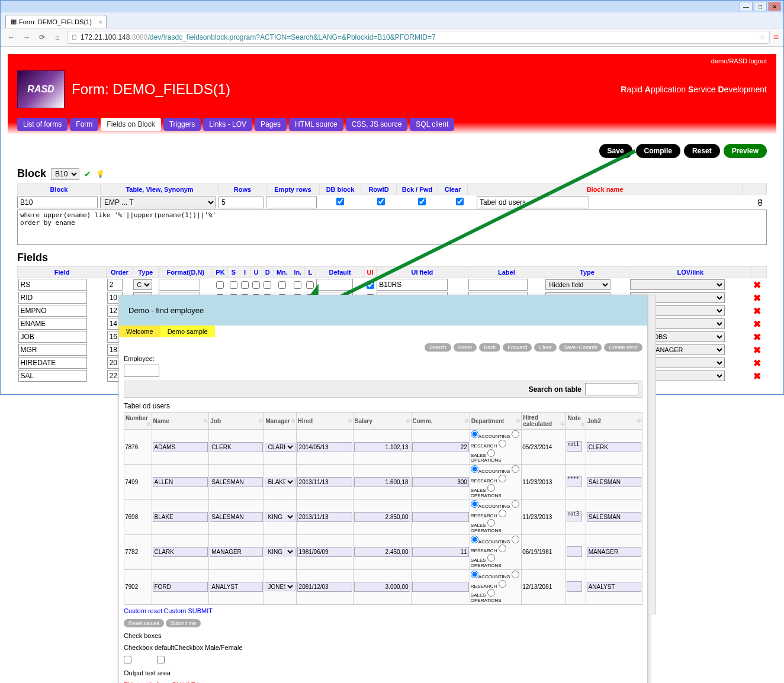 Image resolution: width=784 pixels, height=683 pixels. Describe the element at coordinates (545, 347) in the screenshot. I see `preview-btn-clear: Clear` at that location.